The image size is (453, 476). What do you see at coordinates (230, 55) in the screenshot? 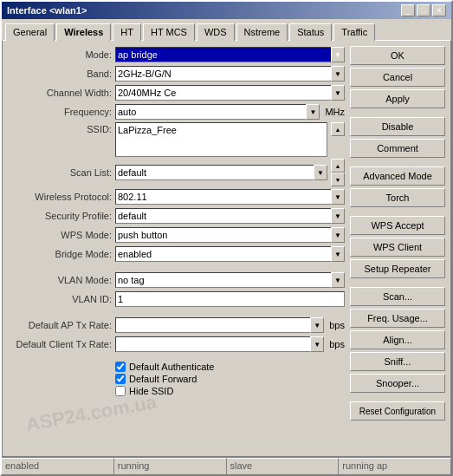
I see `mode-input` at bounding box center [230, 55].